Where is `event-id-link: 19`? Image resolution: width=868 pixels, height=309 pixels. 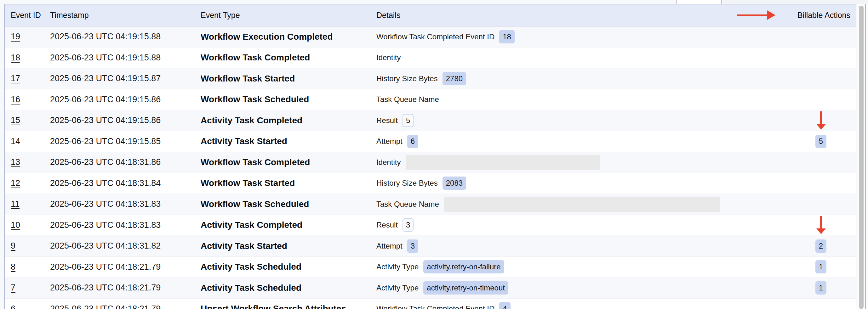 event-id-link: 19 is located at coordinates (16, 36).